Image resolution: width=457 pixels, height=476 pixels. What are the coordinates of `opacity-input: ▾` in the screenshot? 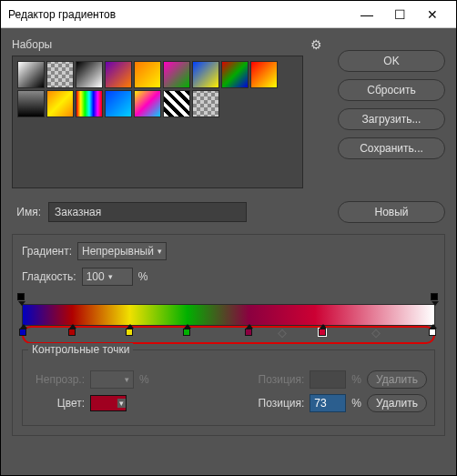 It's located at (112, 380).